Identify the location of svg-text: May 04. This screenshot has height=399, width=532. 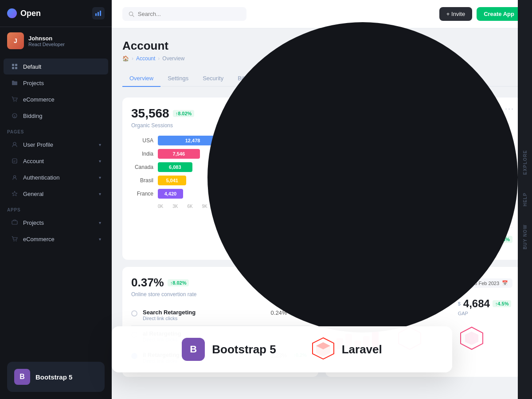
(280, 186).